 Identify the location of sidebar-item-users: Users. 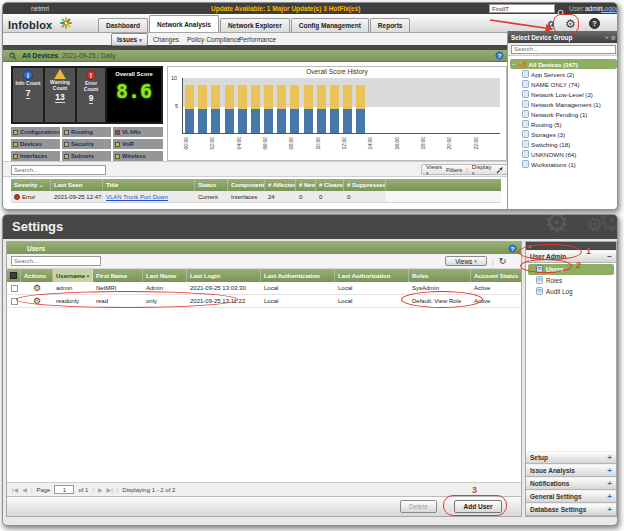
(571, 270).